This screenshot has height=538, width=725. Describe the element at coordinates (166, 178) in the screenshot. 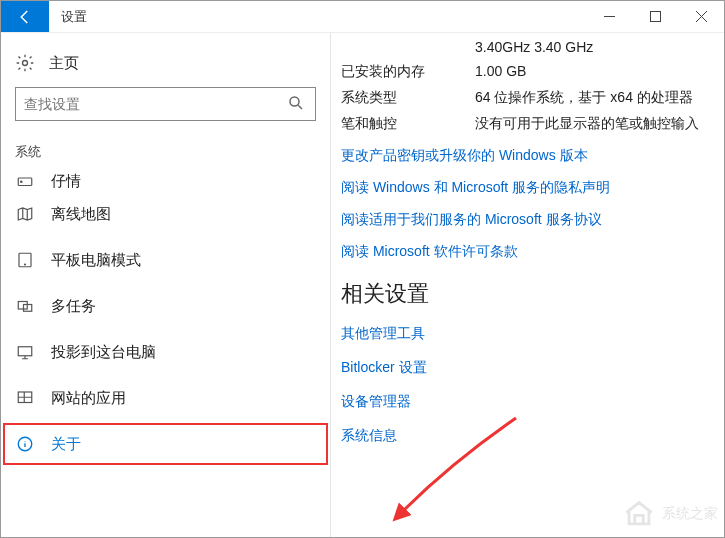

I see `sidebar-item-storage: 仔情` at that location.